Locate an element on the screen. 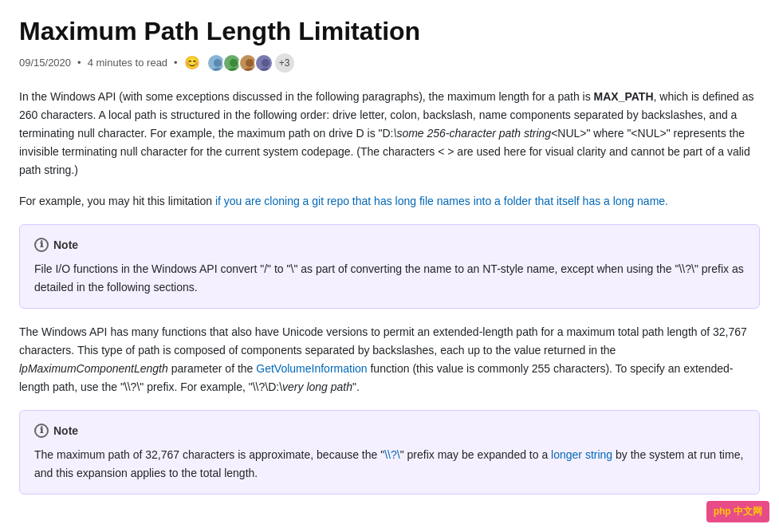  paragraph-3: The Windows API has many functions that … is located at coordinates (389, 360).